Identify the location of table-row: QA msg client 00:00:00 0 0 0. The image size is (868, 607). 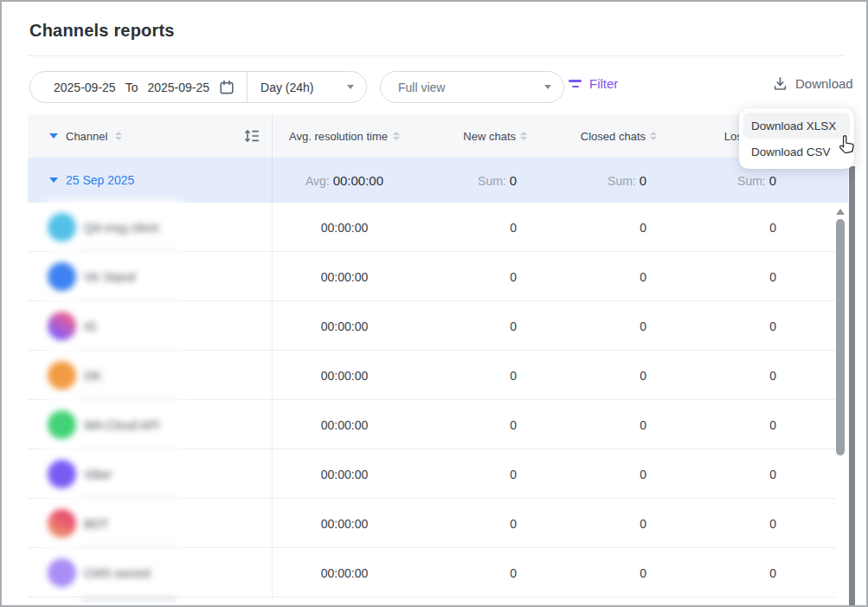
(438, 227).